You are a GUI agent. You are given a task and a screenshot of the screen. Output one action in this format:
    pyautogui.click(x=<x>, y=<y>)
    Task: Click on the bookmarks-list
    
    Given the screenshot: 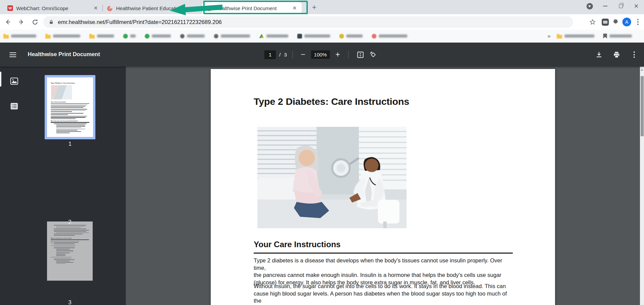 What is the action you would take?
    pyautogui.click(x=275, y=36)
    